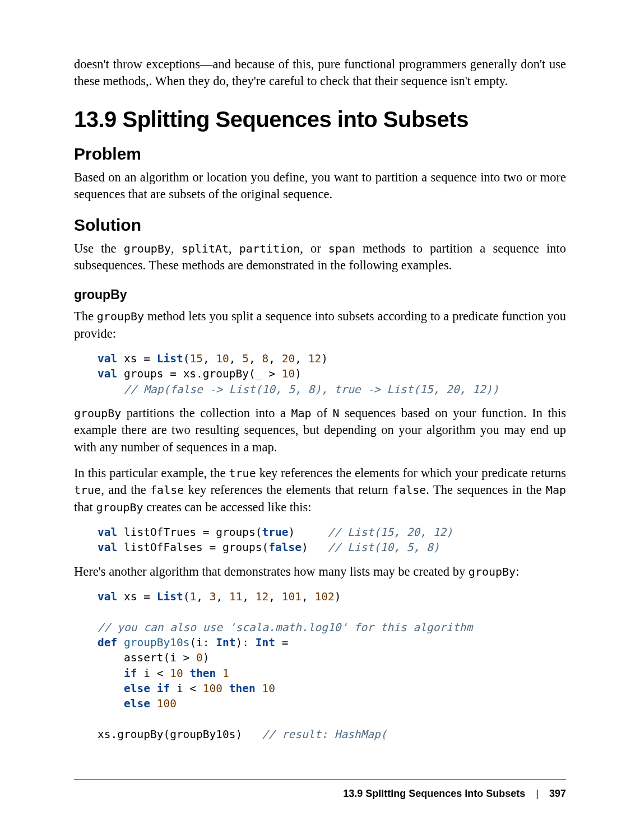 The height and width of the screenshot is (840, 640). Describe the element at coordinates (271, 571) in the screenshot. I see `text: Here's another algorithm that demonstrat…` at that location.